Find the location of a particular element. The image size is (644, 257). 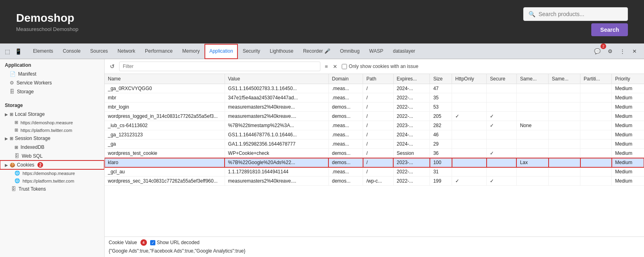

refresh-button: ↺ is located at coordinates (112, 66).